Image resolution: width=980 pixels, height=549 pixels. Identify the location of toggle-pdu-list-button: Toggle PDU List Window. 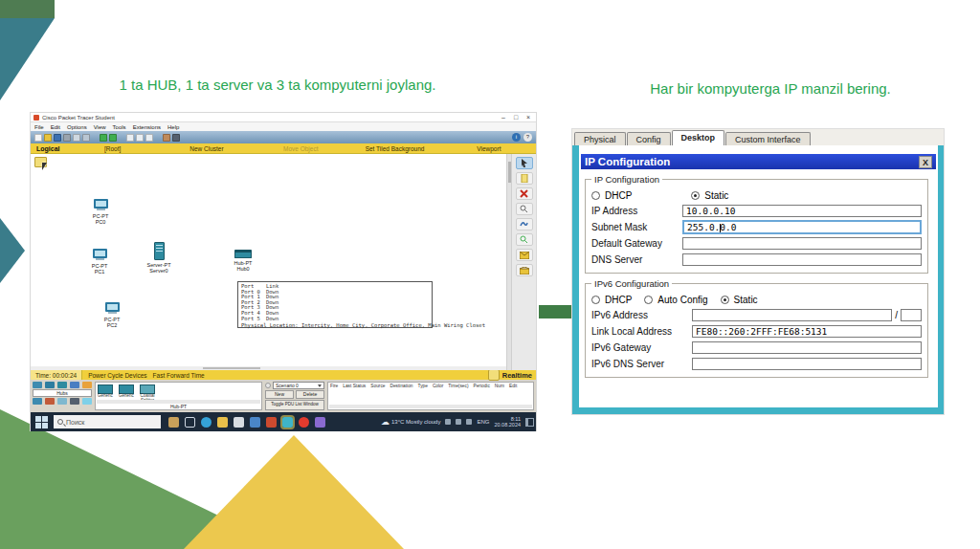
(295, 406).